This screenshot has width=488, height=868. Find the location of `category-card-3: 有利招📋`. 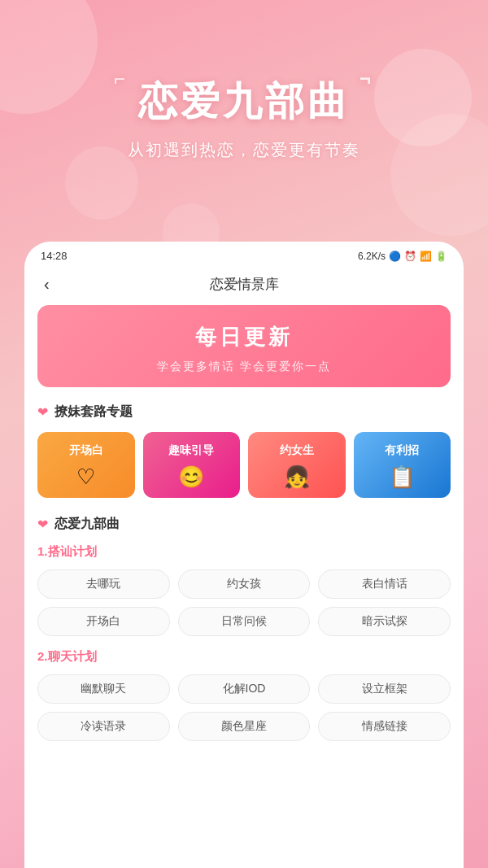

category-card-3: 有利招📋 is located at coordinates (403, 465).